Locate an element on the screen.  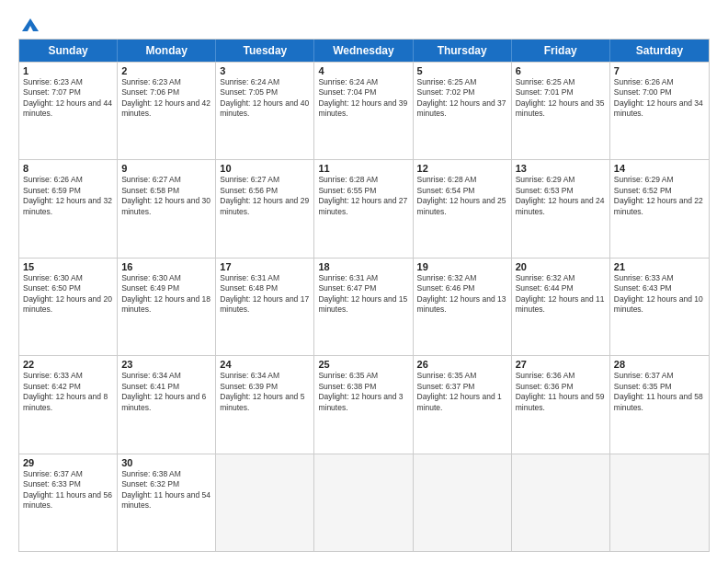
calendar-cell-1: 1Sunrise: 6:23 AM Sunset: 7:07 PM Daylig… is located at coordinates (68, 110).